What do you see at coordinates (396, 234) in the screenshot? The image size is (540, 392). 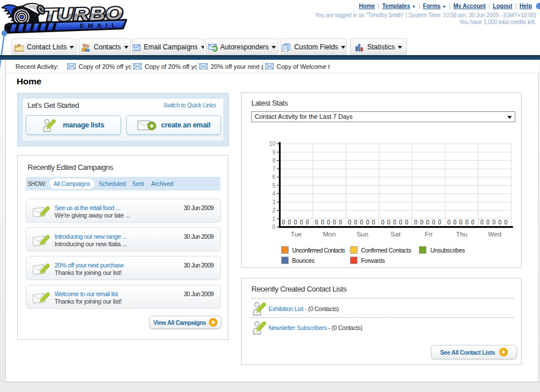 I see `svg-text: Sat` at bounding box center [396, 234].